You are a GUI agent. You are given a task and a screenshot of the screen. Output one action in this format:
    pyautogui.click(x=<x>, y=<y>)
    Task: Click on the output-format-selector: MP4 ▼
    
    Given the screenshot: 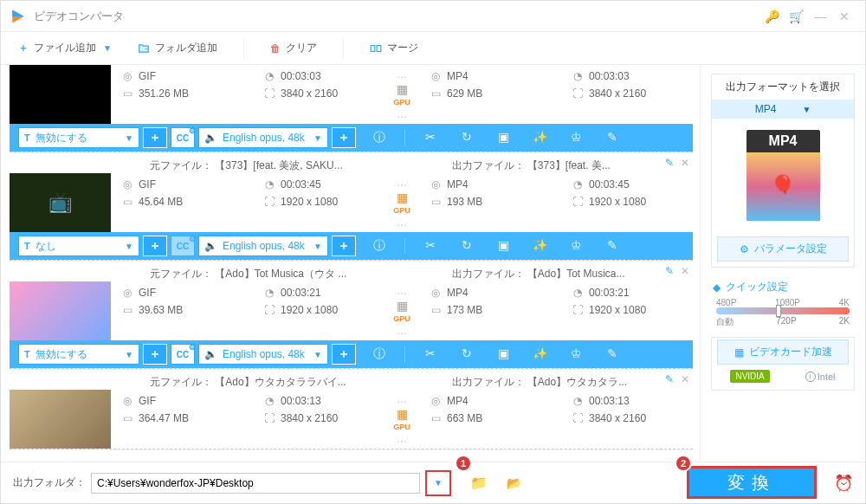 What is the action you would take?
    pyautogui.click(x=783, y=109)
    